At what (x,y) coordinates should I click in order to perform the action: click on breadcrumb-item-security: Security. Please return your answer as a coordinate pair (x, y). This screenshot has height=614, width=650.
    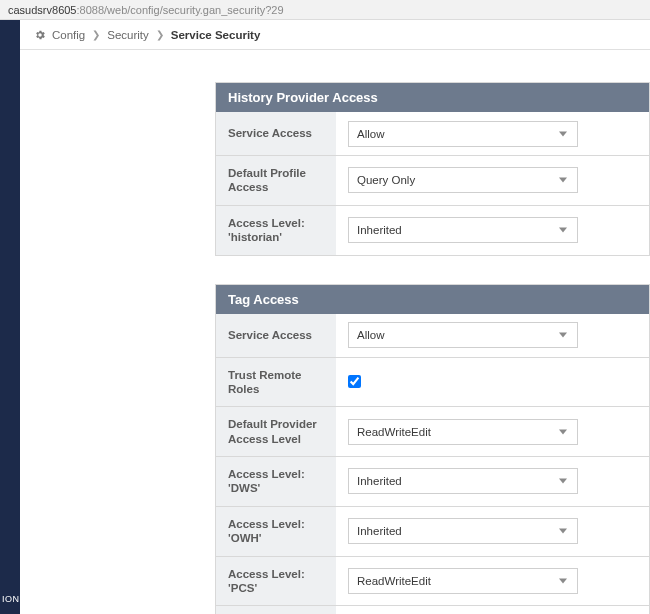
    Looking at the image, I should click on (128, 35).